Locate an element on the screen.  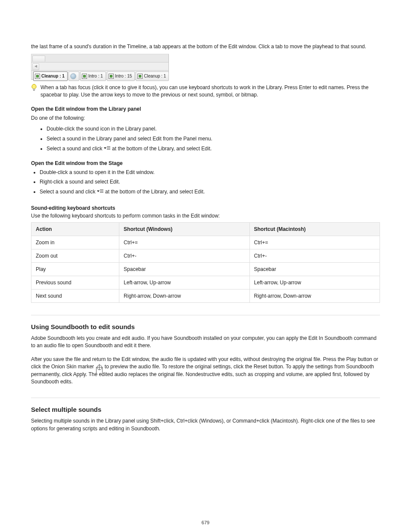
table-row: Next soundRight-arrow, Down-arrowRight-a… is located at coordinates (206, 296).